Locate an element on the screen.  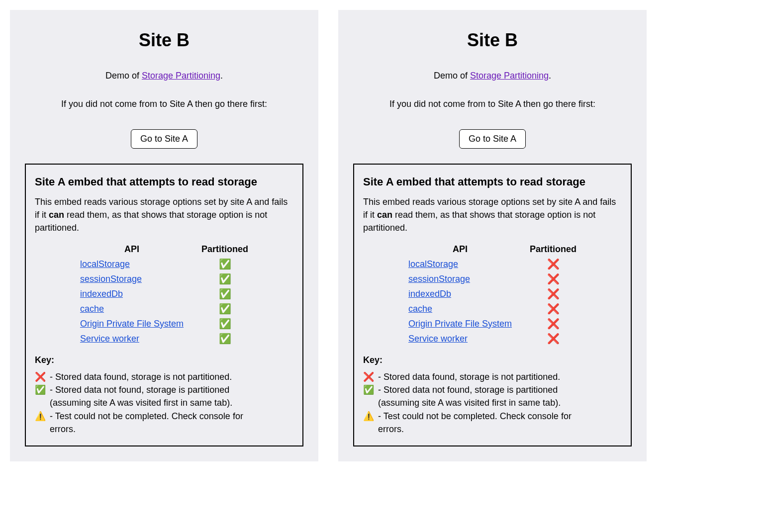
table-row: Service worker❌ is located at coordinates (492, 339).